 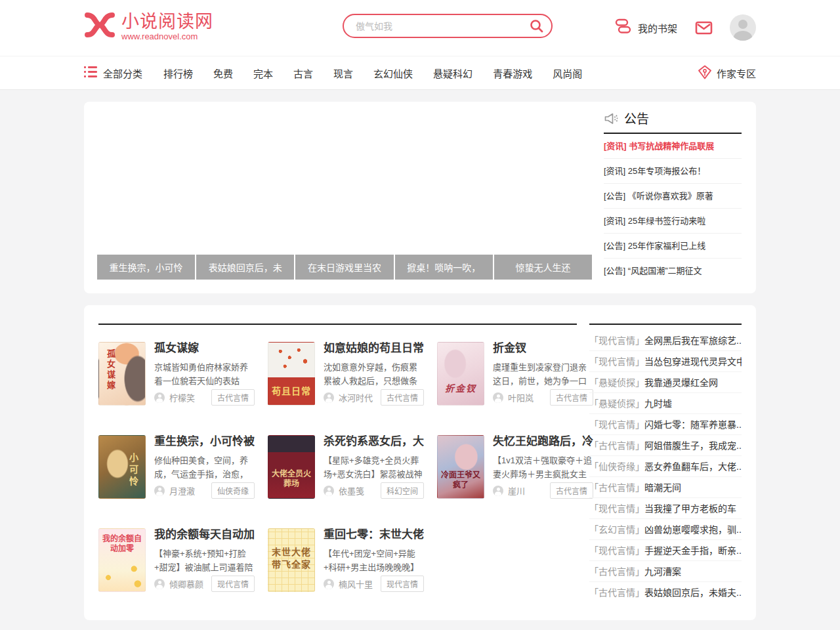 What do you see at coordinates (543, 442) in the screenshot?
I see `book-title: 失忆王妃跑路后，冷` at bounding box center [543, 442].